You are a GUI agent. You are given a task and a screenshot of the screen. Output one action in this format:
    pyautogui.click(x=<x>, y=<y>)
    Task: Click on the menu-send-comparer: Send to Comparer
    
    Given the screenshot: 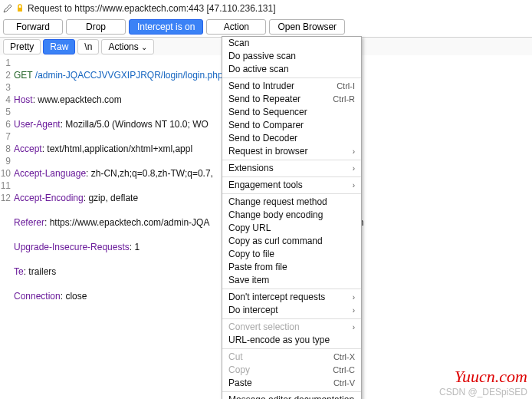 What is the action you would take?
    pyautogui.click(x=291, y=126)
    